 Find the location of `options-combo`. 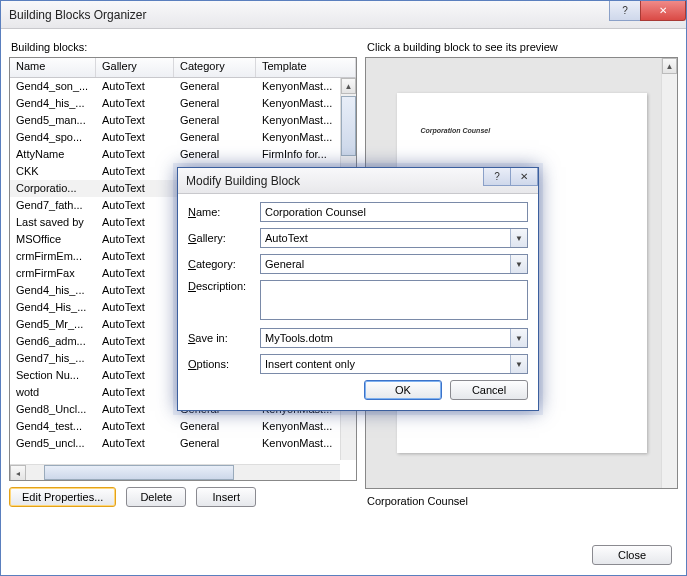

options-combo is located at coordinates (394, 364).